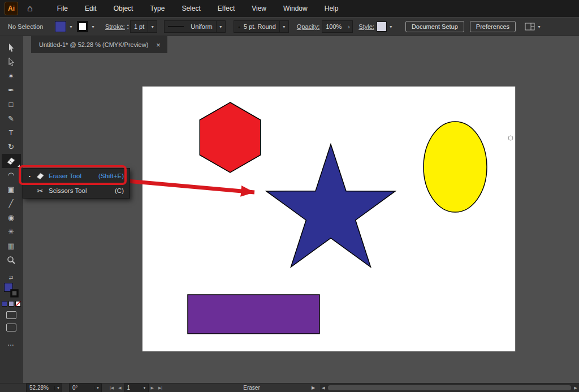  What do you see at coordinates (295, 8) in the screenshot?
I see `menu-window: Window` at bounding box center [295, 8].